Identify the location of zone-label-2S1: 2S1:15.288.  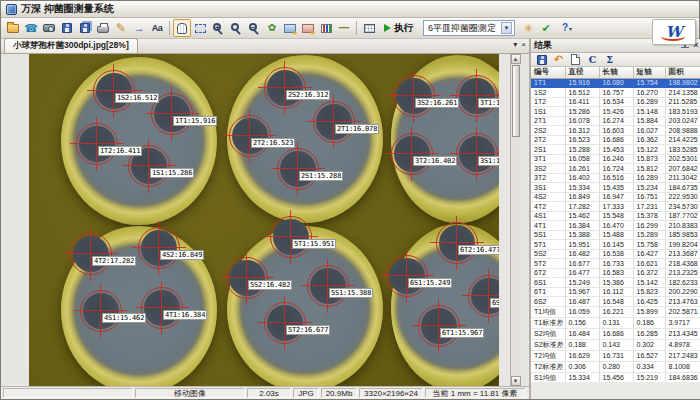
(321, 176).